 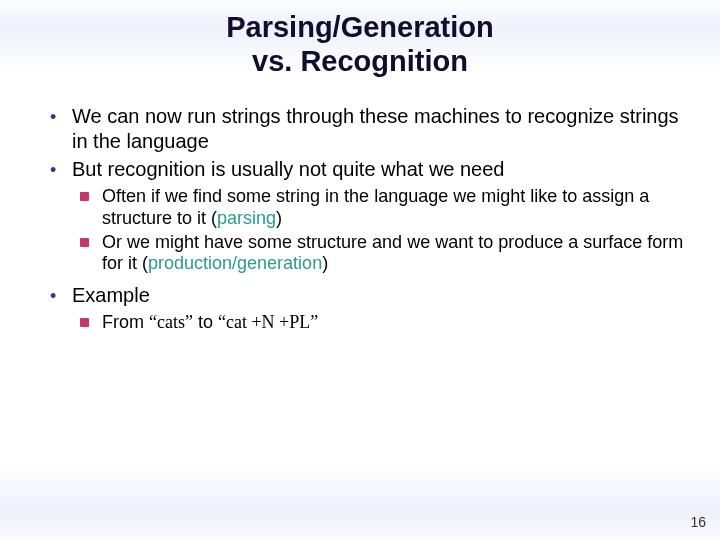 What do you see at coordinates (268, 322) in the screenshot?
I see `b3s1-quote2: “cat +N +PL”` at bounding box center [268, 322].